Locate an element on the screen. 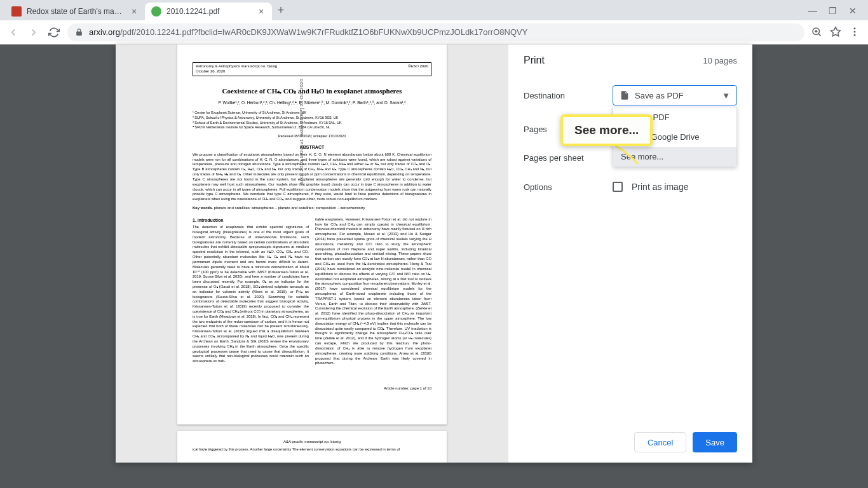 This screenshot has width=868, height=488. tab-title: 2010.12241.pdf is located at coordinates (210, 11).